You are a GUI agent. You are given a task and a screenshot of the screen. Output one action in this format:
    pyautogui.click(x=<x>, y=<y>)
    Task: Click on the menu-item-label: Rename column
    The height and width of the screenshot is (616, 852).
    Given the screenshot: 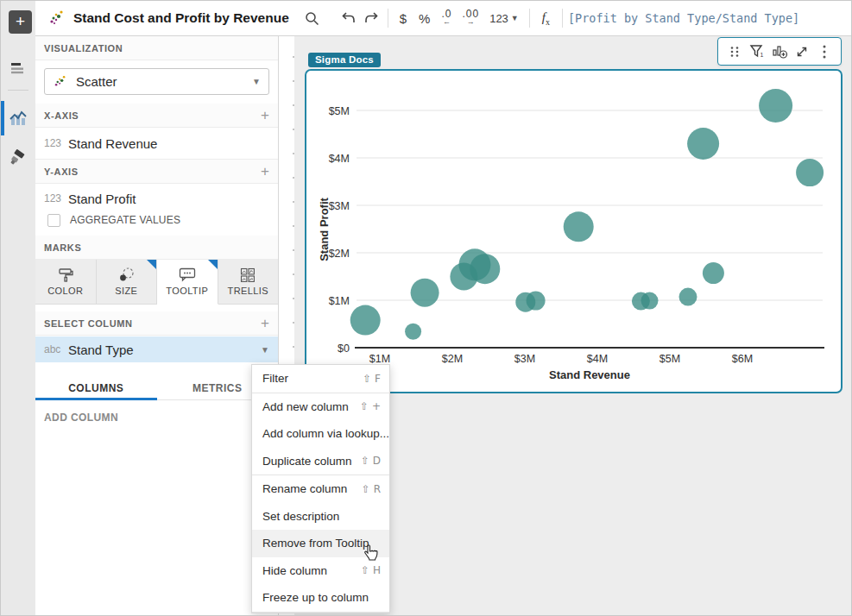 What is the action you would take?
    pyautogui.click(x=312, y=488)
    